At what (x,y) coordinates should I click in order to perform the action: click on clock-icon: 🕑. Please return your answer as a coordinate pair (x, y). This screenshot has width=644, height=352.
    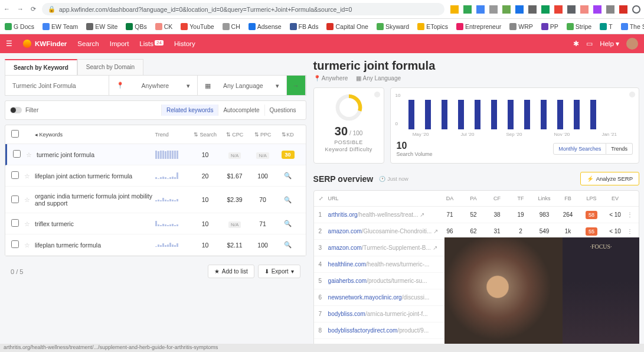
    Looking at the image, I should click on (383, 179).